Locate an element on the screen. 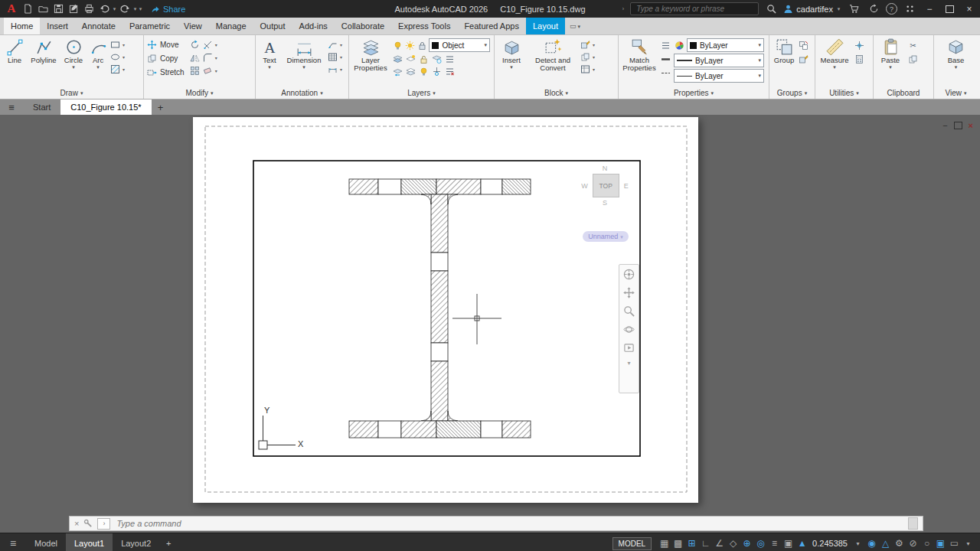 The height and width of the screenshot is (551, 980). viewcube-top-face: TOP is located at coordinates (606, 185).